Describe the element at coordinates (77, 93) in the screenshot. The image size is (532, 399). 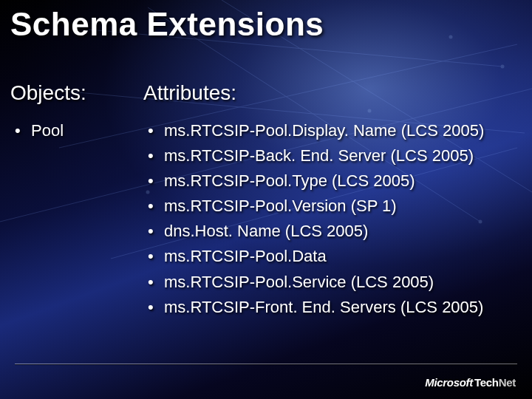
I see `objects-heading: Objects:` at that location.